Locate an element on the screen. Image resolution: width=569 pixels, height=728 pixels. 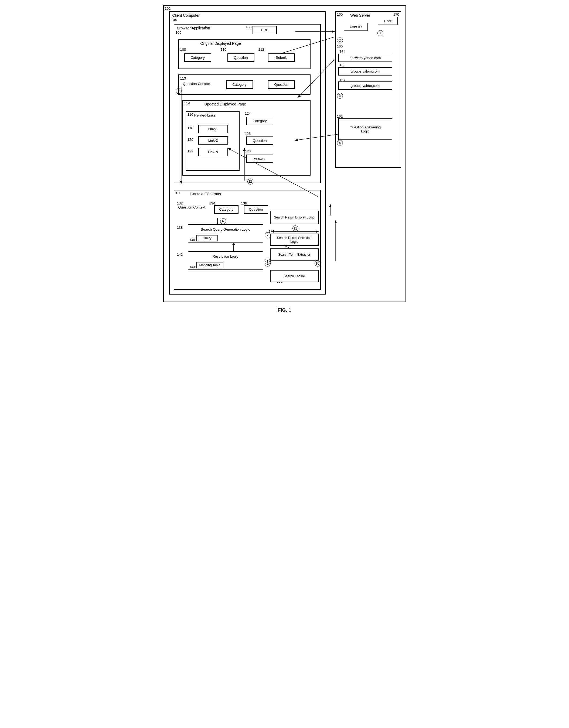
ref-105: 105 is located at coordinates (249, 27).